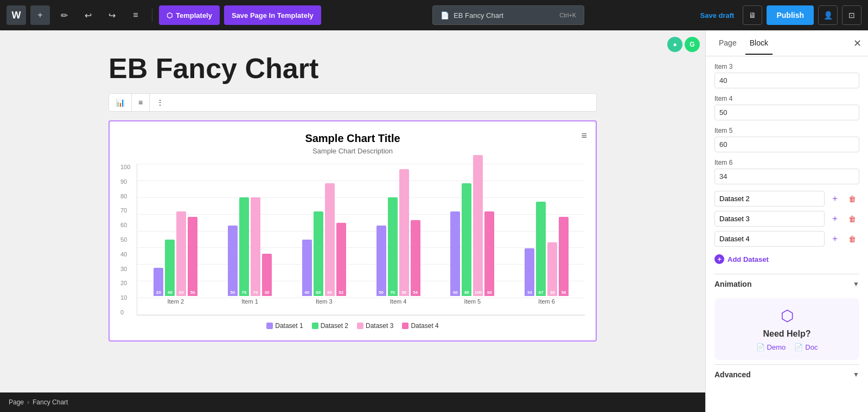 This screenshot has width=868, height=412. Describe the element at coordinates (381, 261) in the screenshot. I see `bar: 50` at that location.